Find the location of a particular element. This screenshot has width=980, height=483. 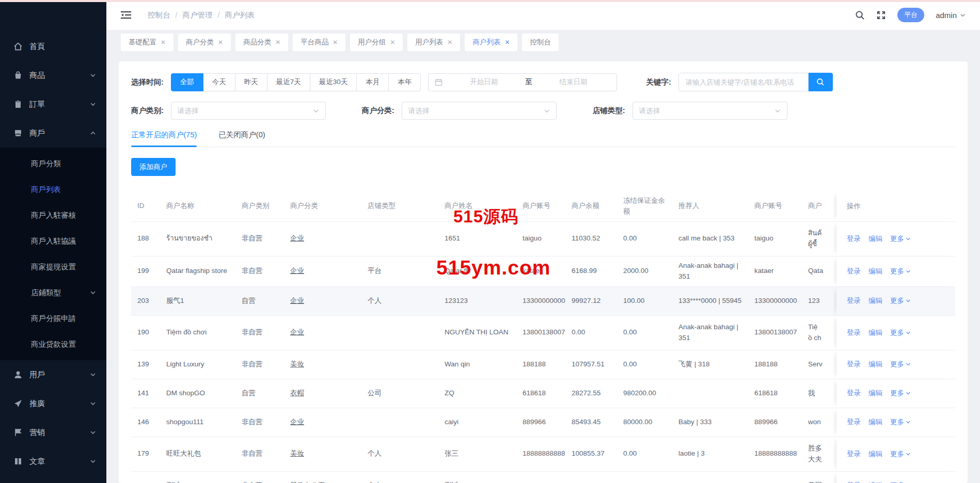

date-range-picker: 开始日期 至 结束日期 is located at coordinates (523, 83).